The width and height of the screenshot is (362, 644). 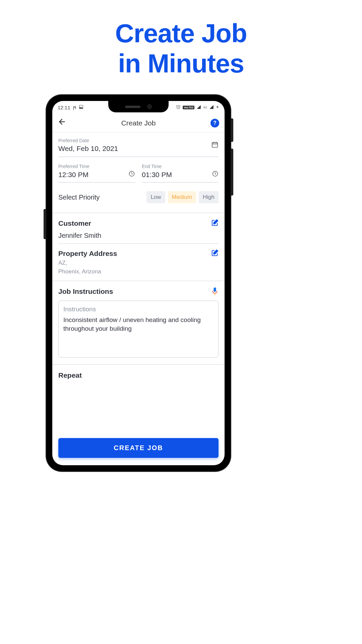 What do you see at coordinates (81, 107) in the screenshot?
I see `image-icon` at bounding box center [81, 107].